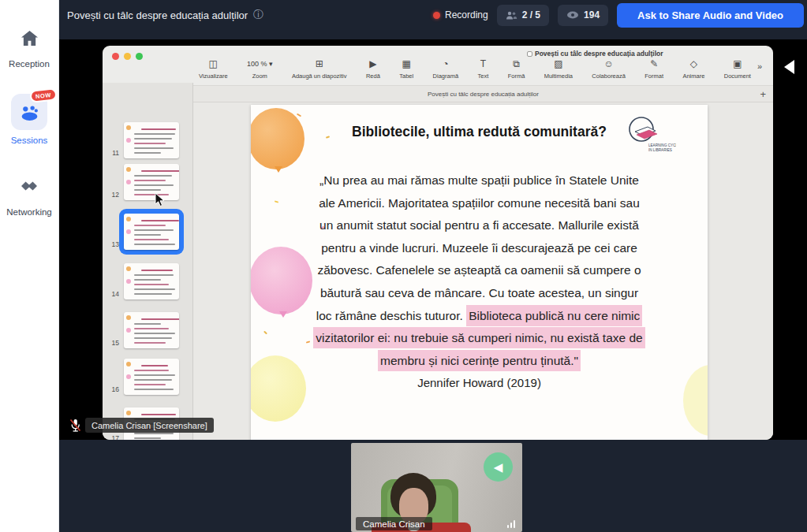 This screenshot has width=807, height=532. Describe the element at coordinates (530, 54) in the screenshot. I see `document-proxy-icon` at that location.